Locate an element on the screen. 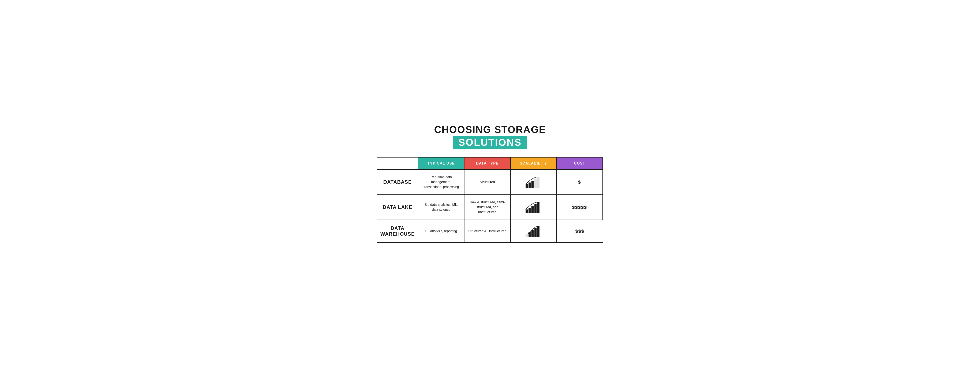  title-line2: SOLUTIONS is located at coordinates (490, 142).